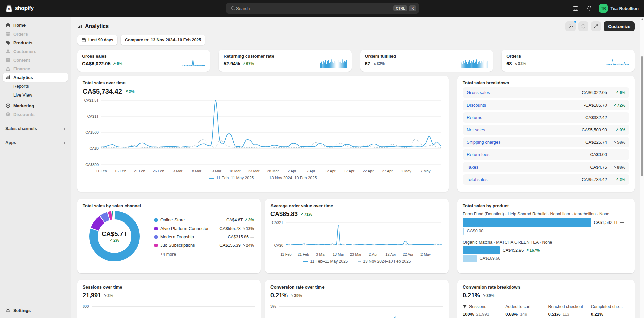  I want to click on channel-link: Modern Dropship, so click(177, 237).